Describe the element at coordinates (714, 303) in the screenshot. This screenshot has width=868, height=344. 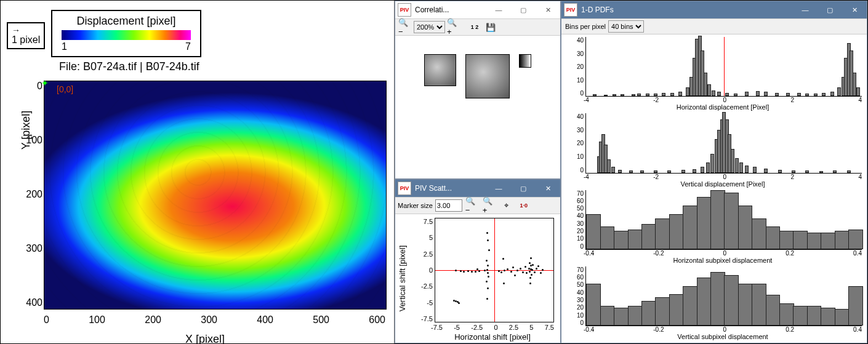
I see `pdf-chart-3: 706050403020100-0.4-0.200.20.4Vertical s…` at that location.